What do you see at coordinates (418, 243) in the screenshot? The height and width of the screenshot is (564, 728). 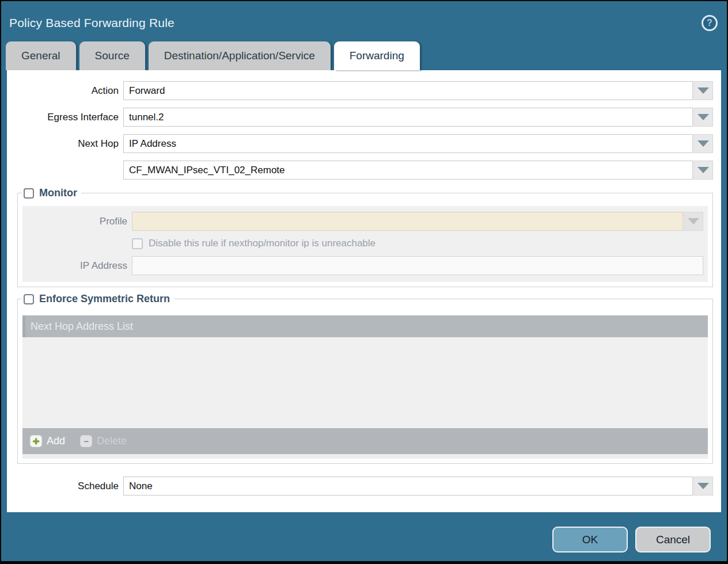 I see `disable-rule-row: Disable this rule if nexthop/monitor ip …` at bounding box center [418, 243].